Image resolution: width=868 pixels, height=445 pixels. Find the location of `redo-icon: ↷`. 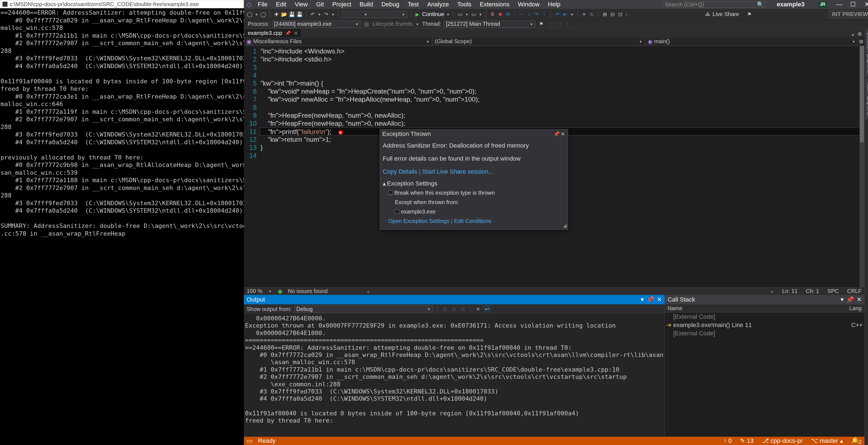

redo-icon: ↷ is located at coordinates (326, 14).